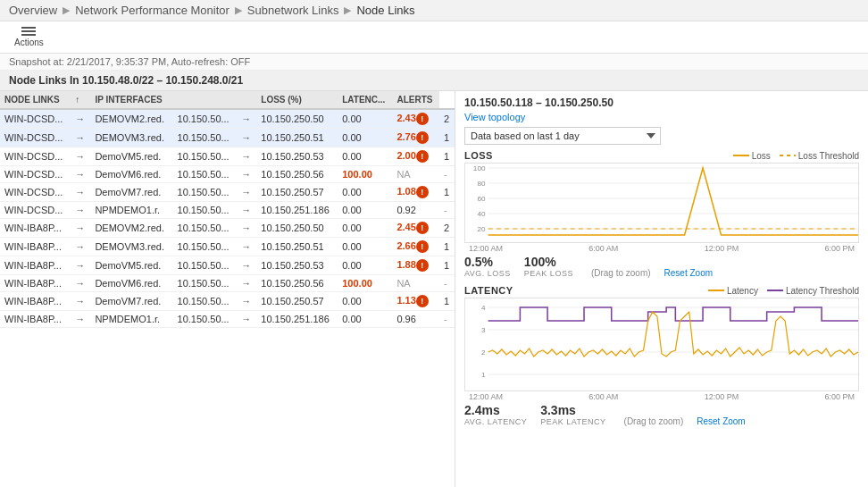  What do you see at coordinates (662, 203) in the screenshot?
I see `loss-chart-container: 100 80 60 40 20` at bounding box center [662, 203].